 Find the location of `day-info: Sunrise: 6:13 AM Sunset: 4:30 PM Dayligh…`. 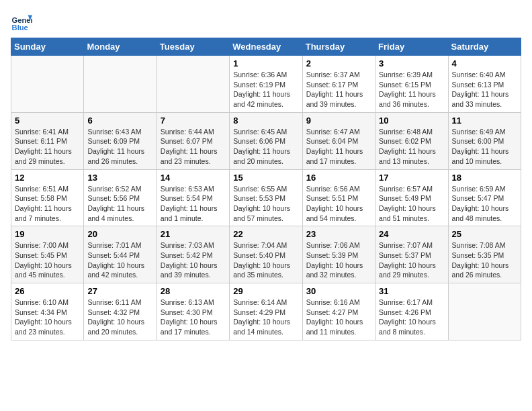

day-info: Sunrise: 6:13 AM Sunset: 4:30 PM Dayligh… is located at coordinates (193, 317).